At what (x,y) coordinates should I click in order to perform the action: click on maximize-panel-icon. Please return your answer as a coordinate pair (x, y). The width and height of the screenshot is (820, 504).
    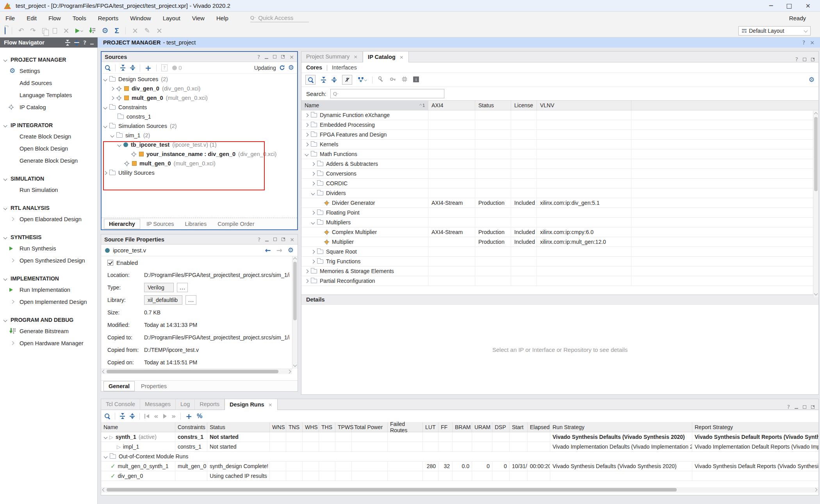
    Looking at the image, I should click on (275, 240).